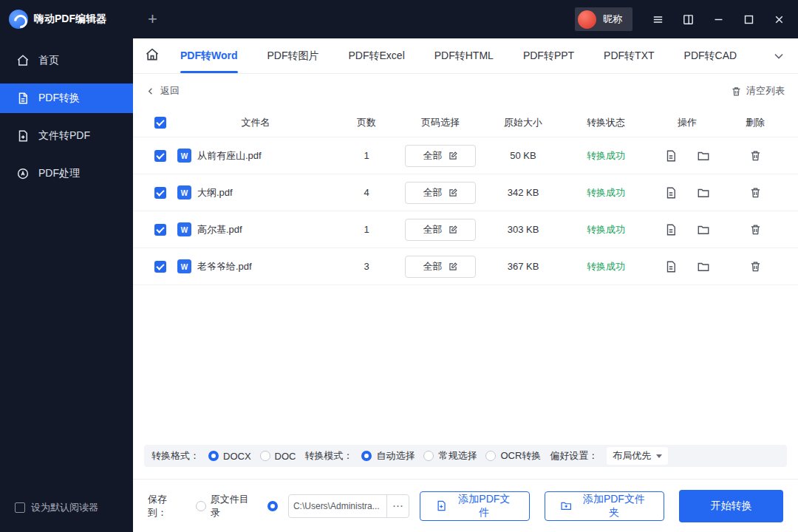  Describe the element at coordinates (154, 56) in the screenshot. I see `home-tab-button` at that location.